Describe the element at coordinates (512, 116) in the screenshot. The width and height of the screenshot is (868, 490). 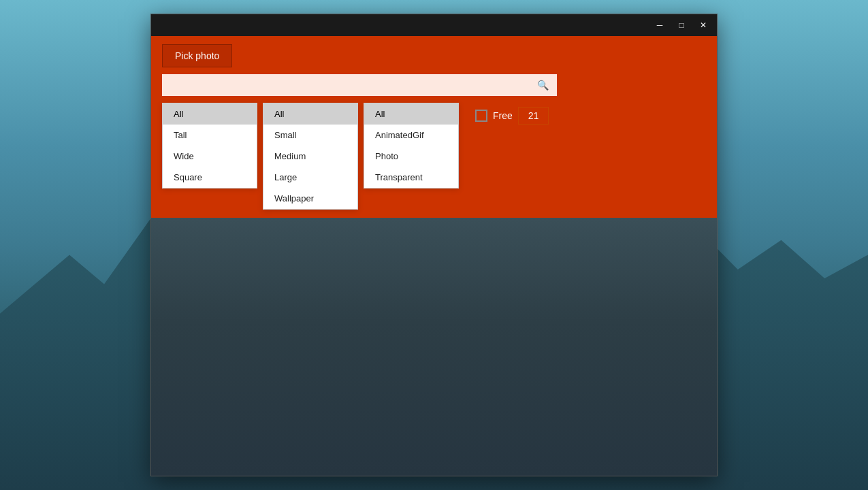
I see `free-filter-area: Free 21` at that location.